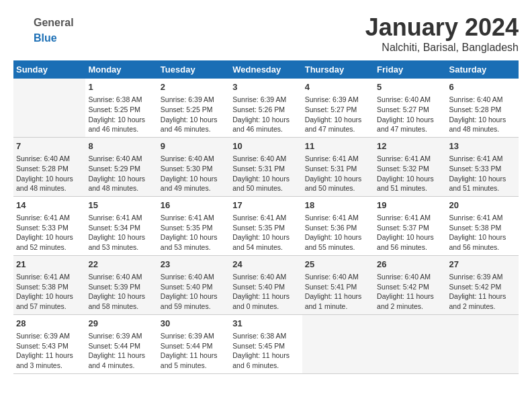  What do you see at coordinates (193, 285) in the screenshot?
I see `calendar-cell: 23Sunrise: 6:40 AM Sunset: 5:40 PM Dayli…` at bounding box center [193, 285].